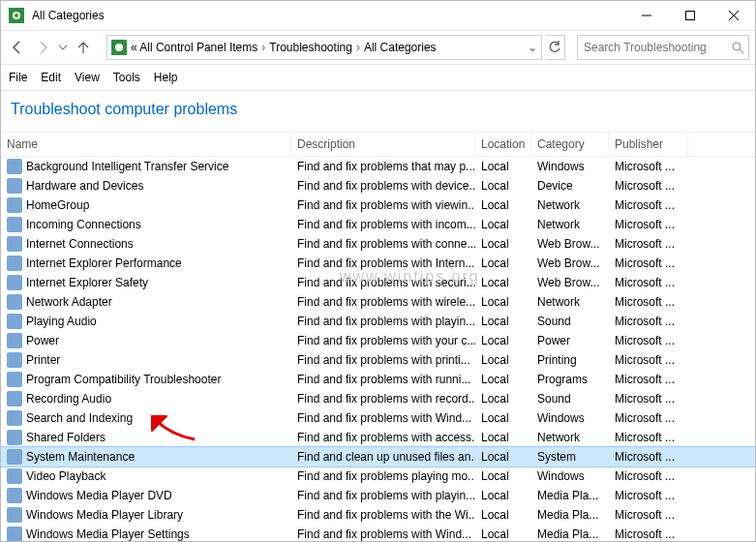 This screenshot has width=756, height=542. I want to click on up-button, so click(83, 47).